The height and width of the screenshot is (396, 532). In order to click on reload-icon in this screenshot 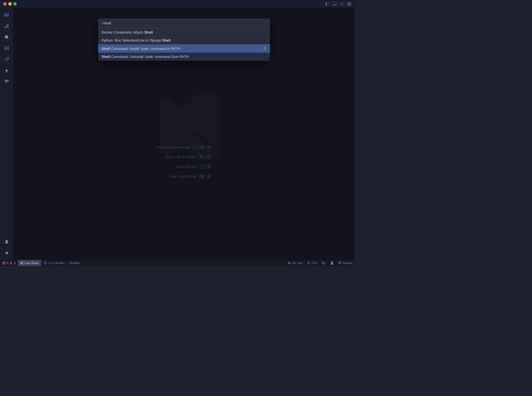, I will do `click(340, 263)`.